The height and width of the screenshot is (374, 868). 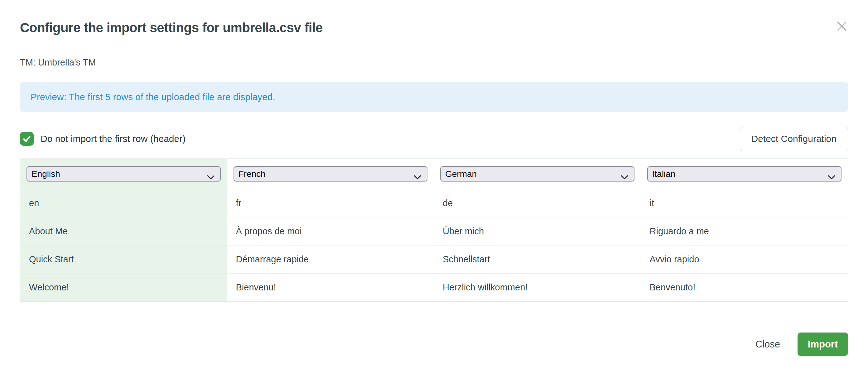 I want to click on language-select-english: English, so click(x=124, y=174).